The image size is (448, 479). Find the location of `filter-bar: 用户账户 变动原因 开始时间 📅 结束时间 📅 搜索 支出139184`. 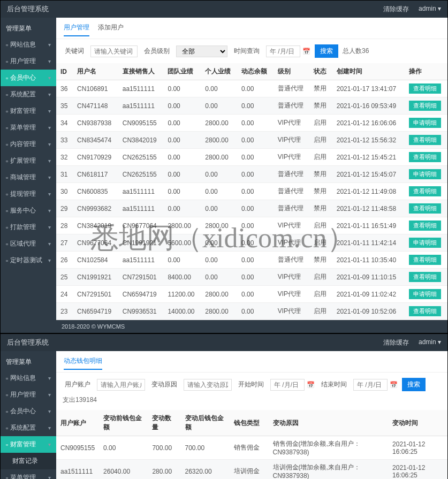

filter-bar: 用户账户 变动原因 开始时间 📅 结束时间 📅 搜索 支出139184 is located at coordinates (252, 391).